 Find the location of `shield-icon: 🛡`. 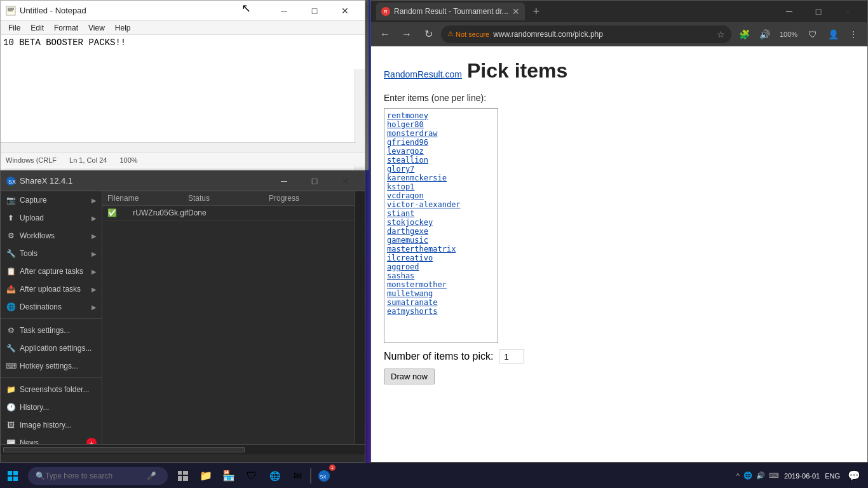

shield-icon: 🛡 is located at coordinates (813, 34).